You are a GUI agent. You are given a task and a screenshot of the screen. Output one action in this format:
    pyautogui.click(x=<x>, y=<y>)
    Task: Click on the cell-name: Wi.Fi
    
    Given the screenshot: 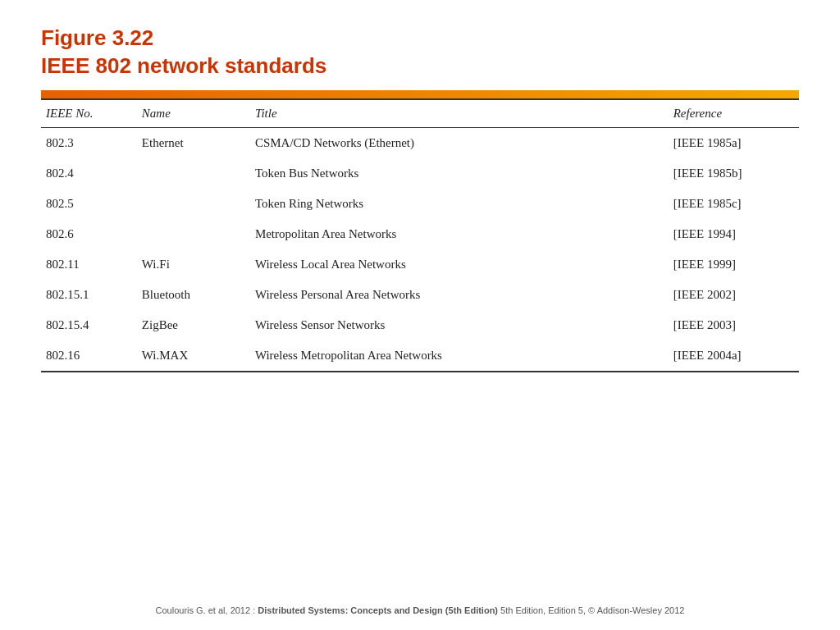 What is the action you would take?
    pyautogui.click(x=194, y=264)
    